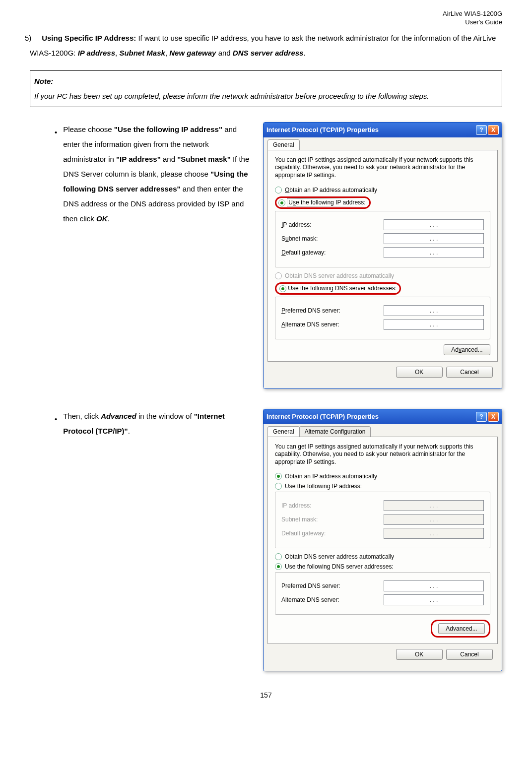 The width and height of the screenshot is (532, 771). I want to click on tab-alternate-config: Alternate Configuration, so click(335, 432).